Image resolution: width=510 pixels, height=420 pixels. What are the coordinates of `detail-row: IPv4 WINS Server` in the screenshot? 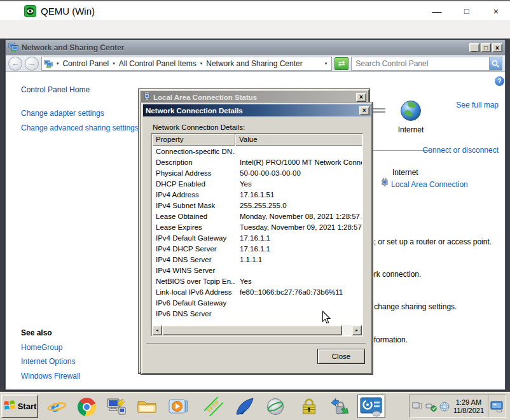 It's located at (257, 270).